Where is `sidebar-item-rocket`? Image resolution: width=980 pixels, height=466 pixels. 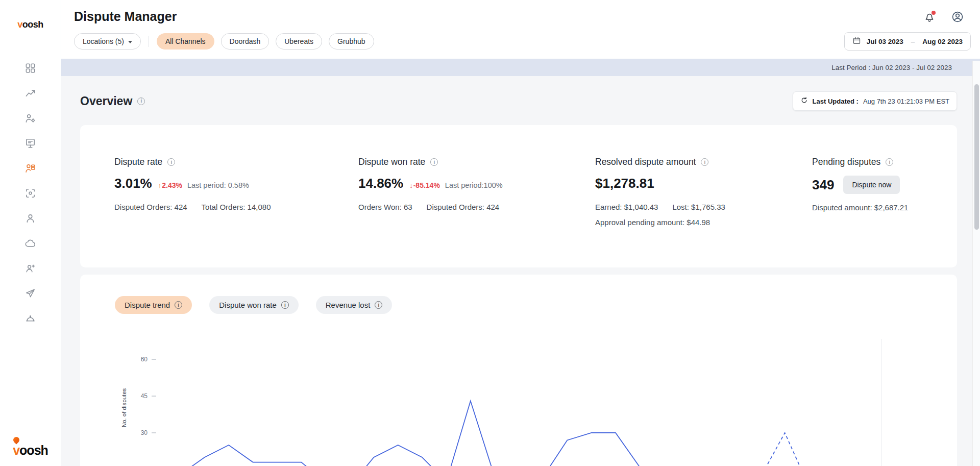
sidebar-item-rocket is located at coordinates (31, 293).